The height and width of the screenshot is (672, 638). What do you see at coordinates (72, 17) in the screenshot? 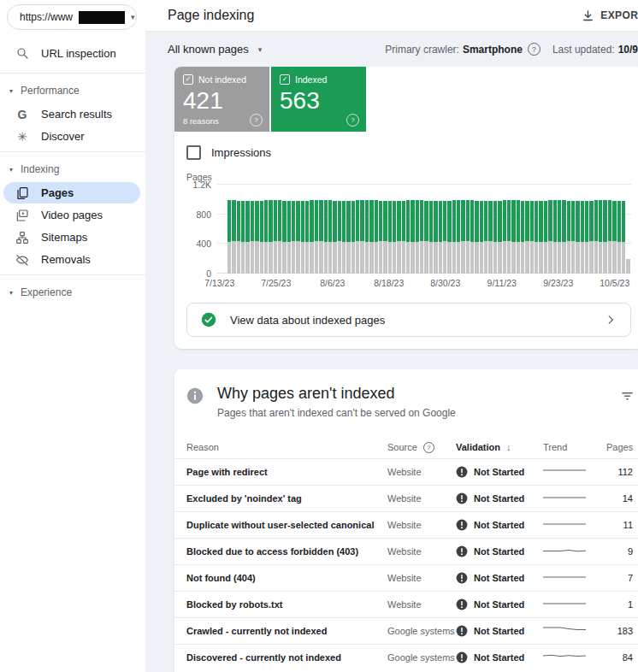
I see `property-selector: https://www ▾` at bounding box center [72, 17].